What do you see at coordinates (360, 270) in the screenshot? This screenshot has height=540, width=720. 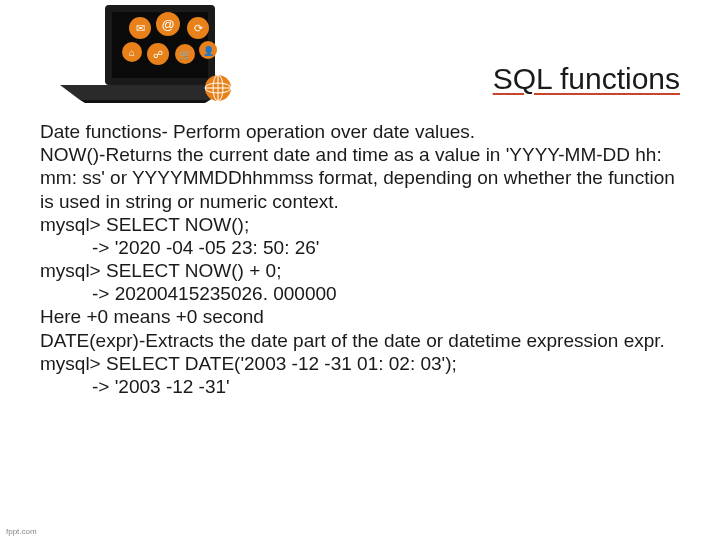 I see `line-now-plus-select: mysql> SELECT NOW() + 0;` at bounding box center [360, 270].